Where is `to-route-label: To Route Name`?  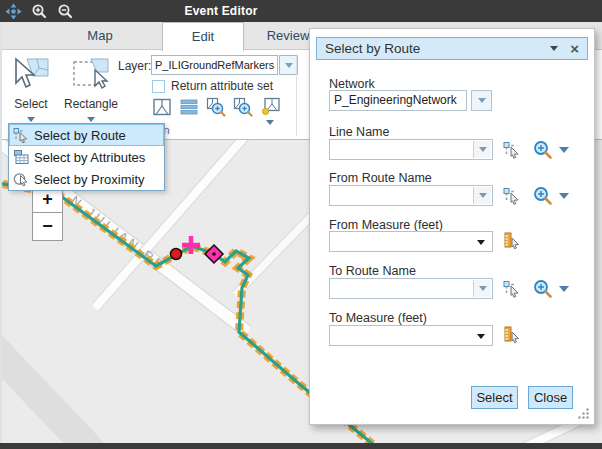
to-route-label: To Route Name is located at coordinates (372, 271).